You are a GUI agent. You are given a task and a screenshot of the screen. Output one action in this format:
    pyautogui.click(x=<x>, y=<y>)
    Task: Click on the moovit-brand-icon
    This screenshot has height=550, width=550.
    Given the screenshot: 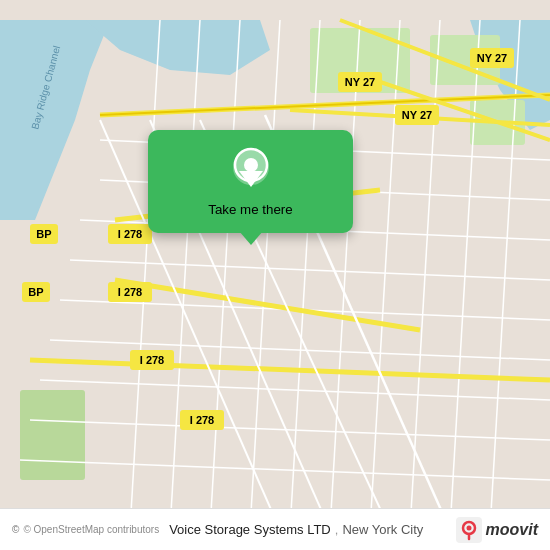 What is the action you would take?
    pyautogui.click(x=469, y=530)
    